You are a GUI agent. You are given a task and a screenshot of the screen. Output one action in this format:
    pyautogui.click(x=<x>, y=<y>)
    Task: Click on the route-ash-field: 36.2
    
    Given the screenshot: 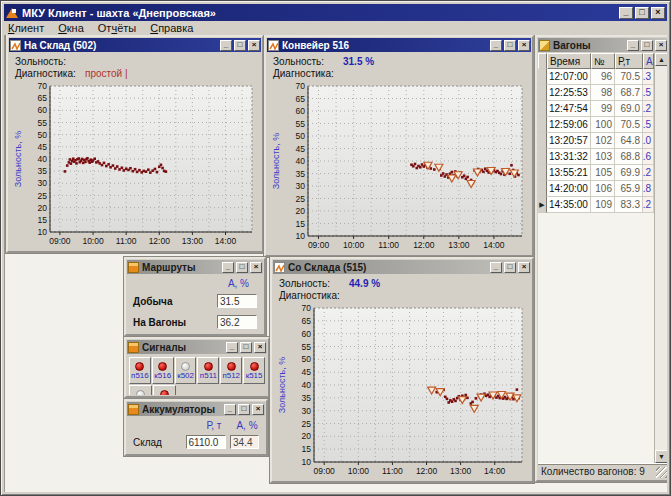 What is the action you would take?
    pyautogui.click(x=237, y=322)
    